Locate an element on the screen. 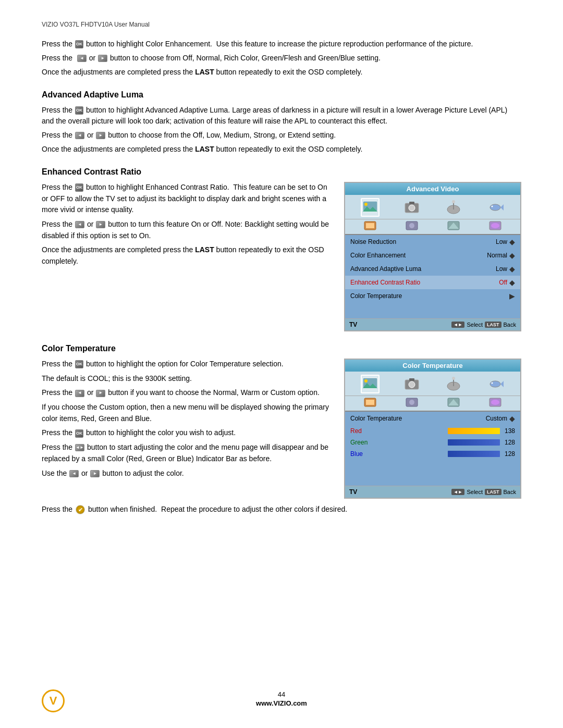 The width and height of the screenshot is (563, 728). ct-red-bar-container: 138 is located at coordinates (482, 431).